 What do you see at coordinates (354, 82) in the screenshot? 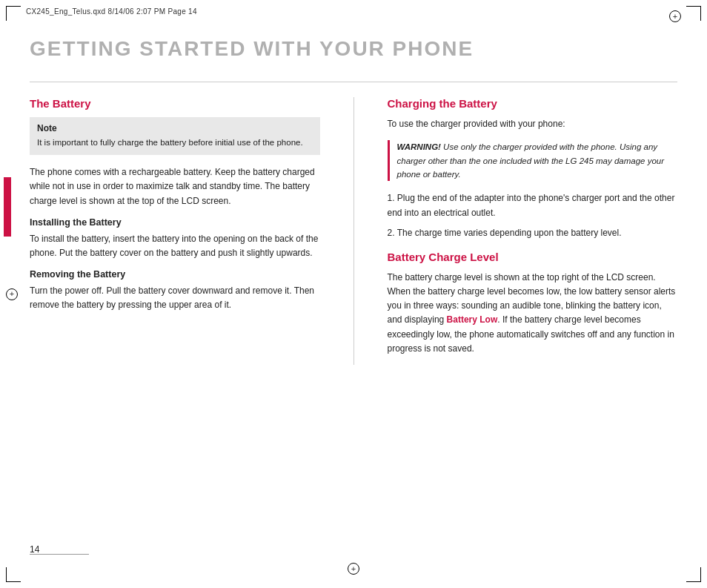
I see `title-divider` at bounding box center [354, 82].